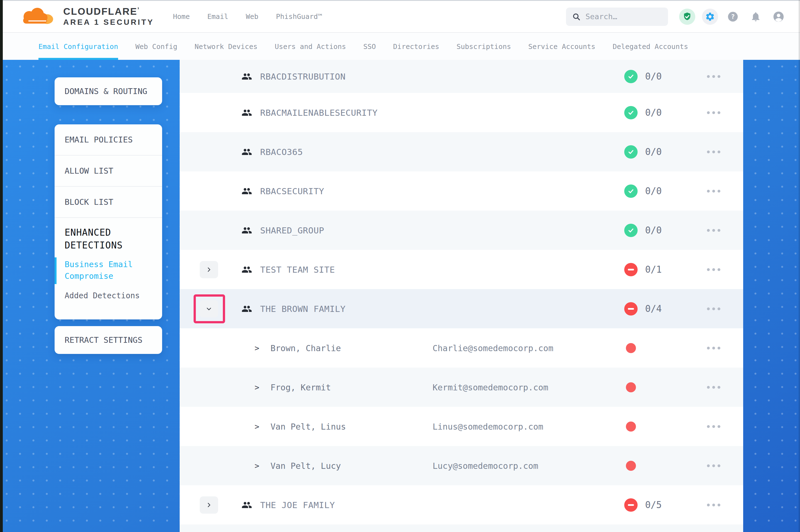  What do you see at coordinates (109, 12) in the screenshot?
I see `logo-wordmark: CLOUDFLARE’` at bounding box center [109, 12].